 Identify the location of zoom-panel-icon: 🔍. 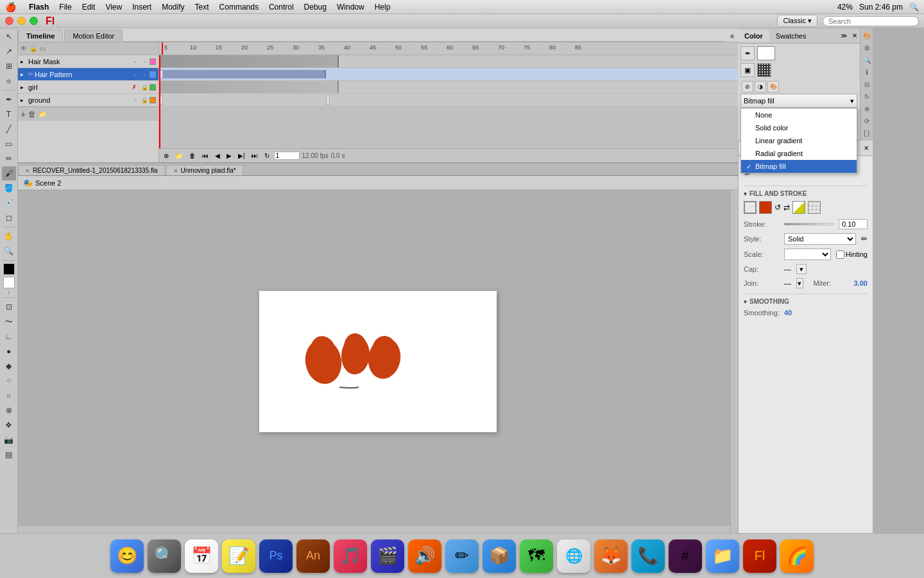
(867, 60).